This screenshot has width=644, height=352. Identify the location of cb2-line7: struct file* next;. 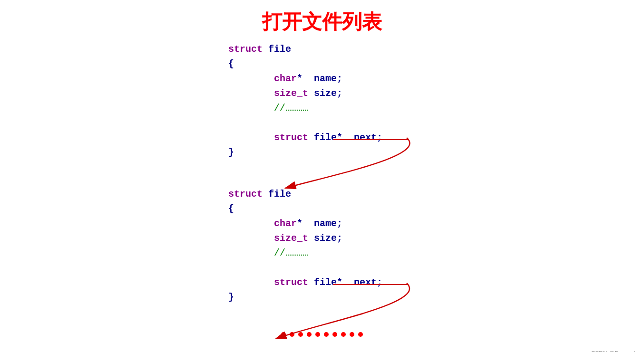
(305, 282).